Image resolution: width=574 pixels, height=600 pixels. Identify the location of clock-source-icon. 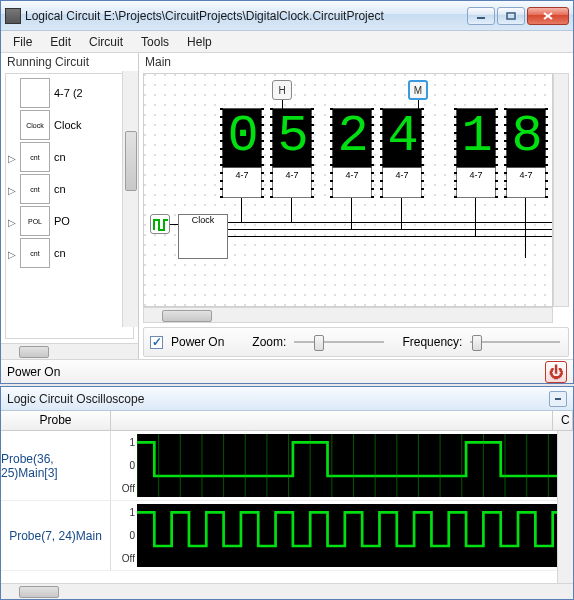
(160, 224).